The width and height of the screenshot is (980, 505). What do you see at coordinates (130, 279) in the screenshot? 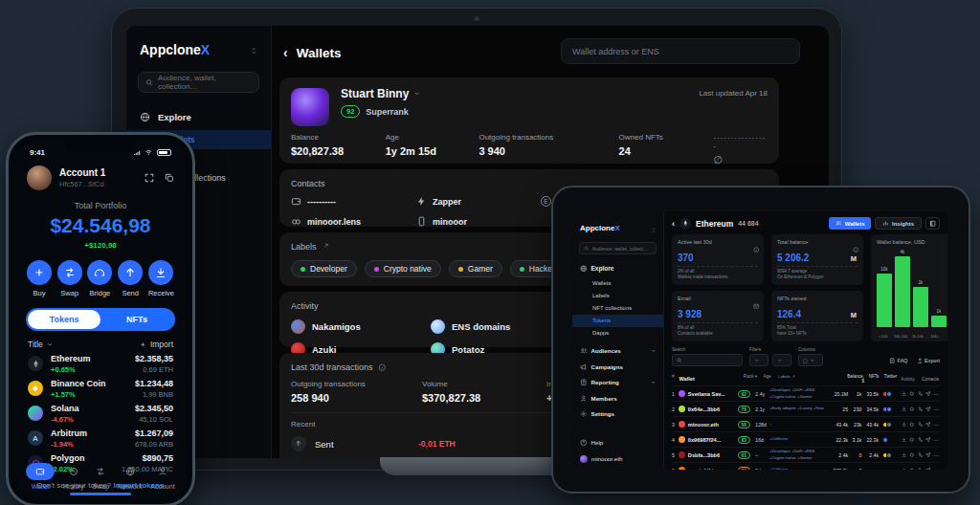
I see `action-send: Send` at bounding box center [130, 279].